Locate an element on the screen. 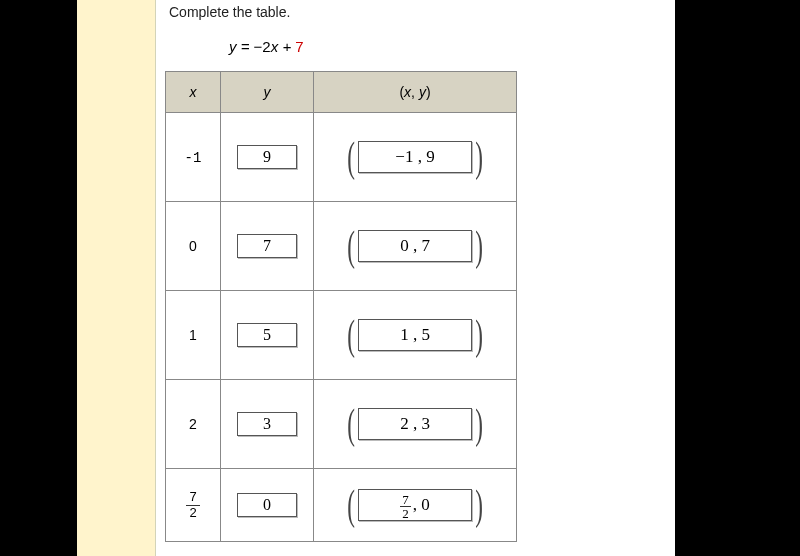 Image resolution: width=800 pixels, height=556 pixels. table-row: 0 7 ( 0 , 7 ) is located at coordinates (342, 246).